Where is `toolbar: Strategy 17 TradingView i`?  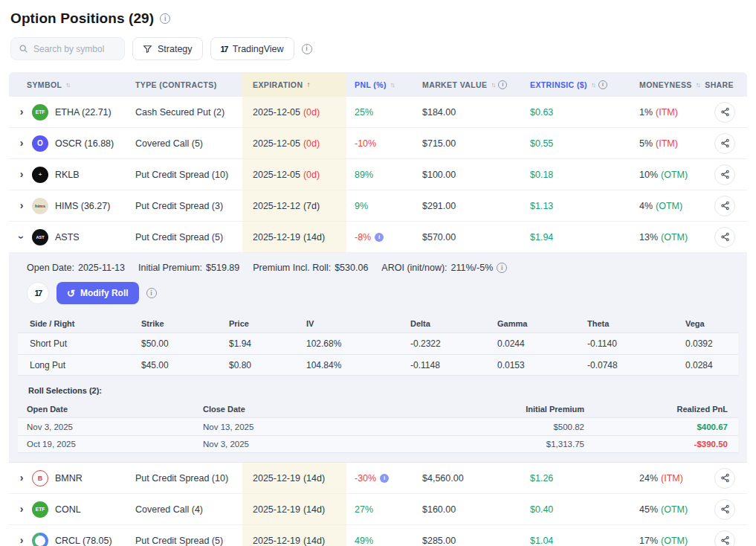 toolbar: Strategy 17 TradingView i is located at coordinates (378, 54).